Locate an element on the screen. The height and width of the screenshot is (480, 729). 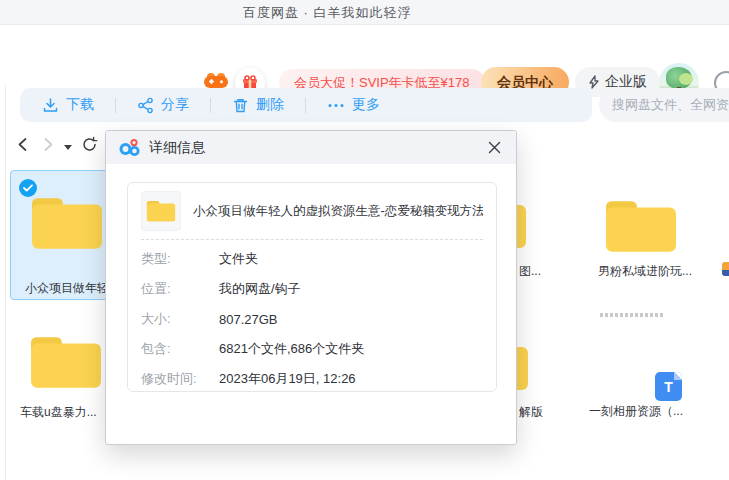
dialog-header: 详细信息 is located at coordinates (311, 148).